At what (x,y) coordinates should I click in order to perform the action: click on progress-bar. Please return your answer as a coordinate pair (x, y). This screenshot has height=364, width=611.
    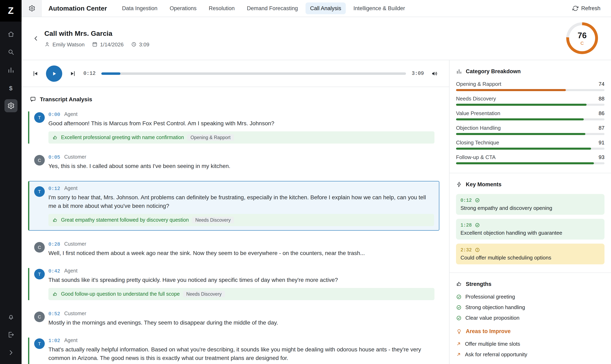
    Looking at the image, I should click on (254, 73).